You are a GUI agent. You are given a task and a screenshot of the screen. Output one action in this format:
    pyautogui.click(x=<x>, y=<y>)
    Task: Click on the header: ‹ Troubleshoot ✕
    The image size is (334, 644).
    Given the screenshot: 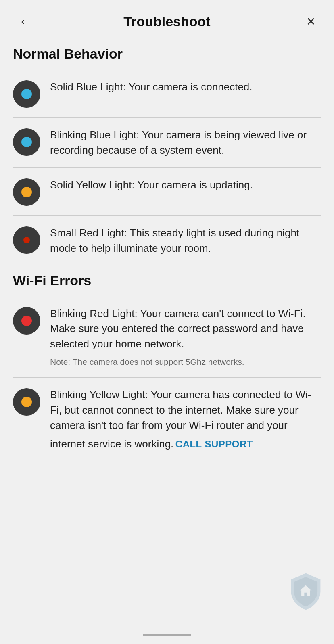 What is the action you would take?
    pyautogui.click(x=167, y=20)
    